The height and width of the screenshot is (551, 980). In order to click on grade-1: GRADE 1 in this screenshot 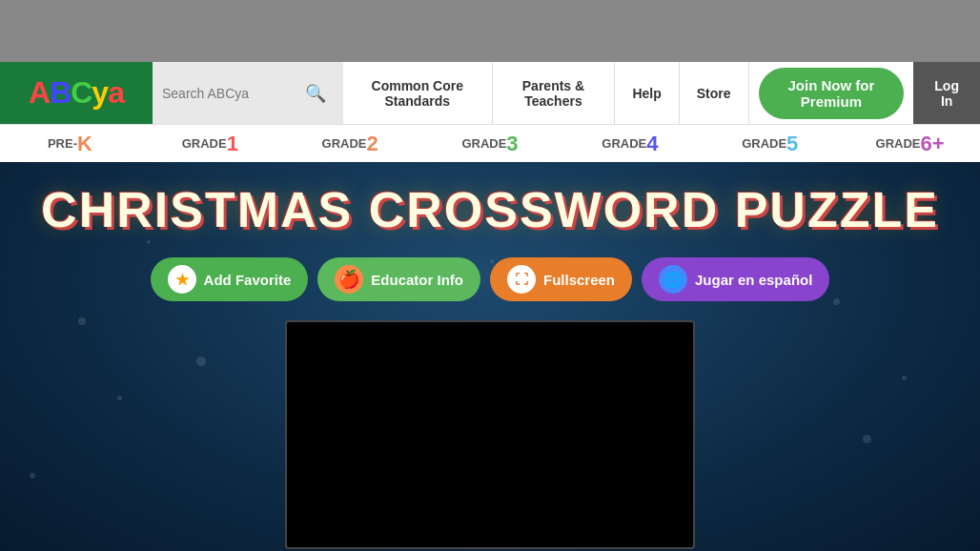, I will do `click(210, 143)`.